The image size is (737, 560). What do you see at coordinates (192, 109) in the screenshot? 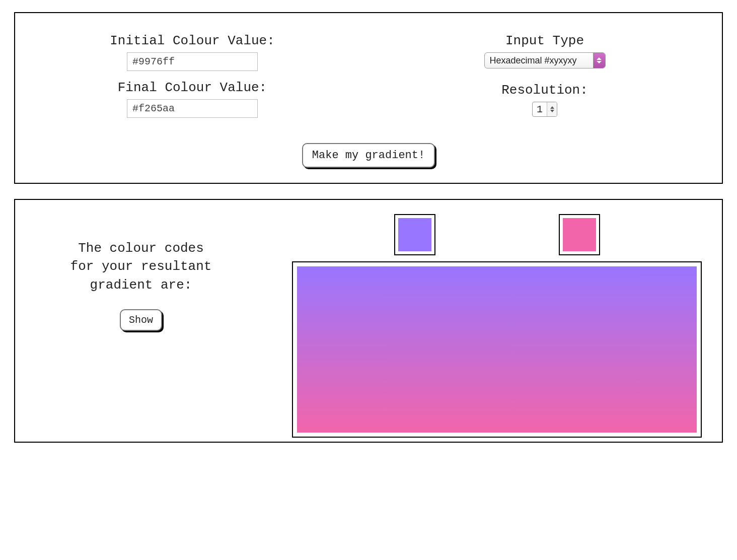
I see `final-colour-input` at bounding box center [192, 109].